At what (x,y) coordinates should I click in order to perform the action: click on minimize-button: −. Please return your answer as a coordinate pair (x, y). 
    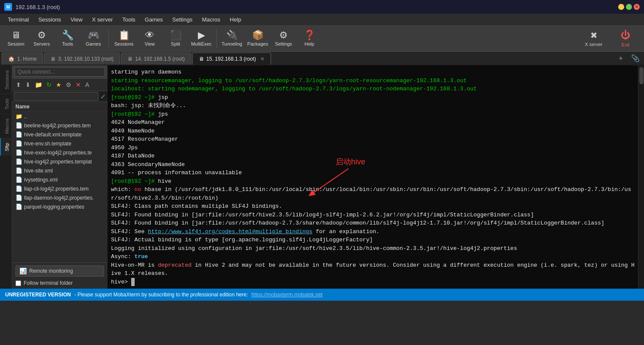
    Looking at the image, I should click on (621, 7).